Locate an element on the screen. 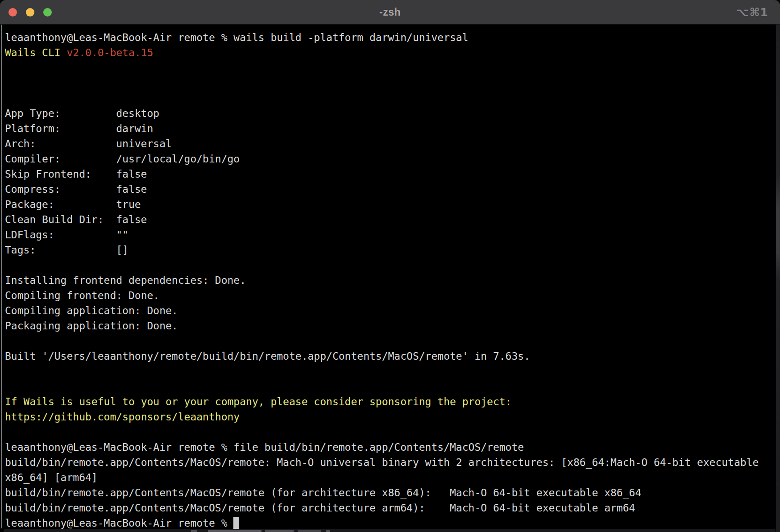 The image size is (780, 532). terminal-line: Packaging application: Done. is located at coordinates (390, 326).